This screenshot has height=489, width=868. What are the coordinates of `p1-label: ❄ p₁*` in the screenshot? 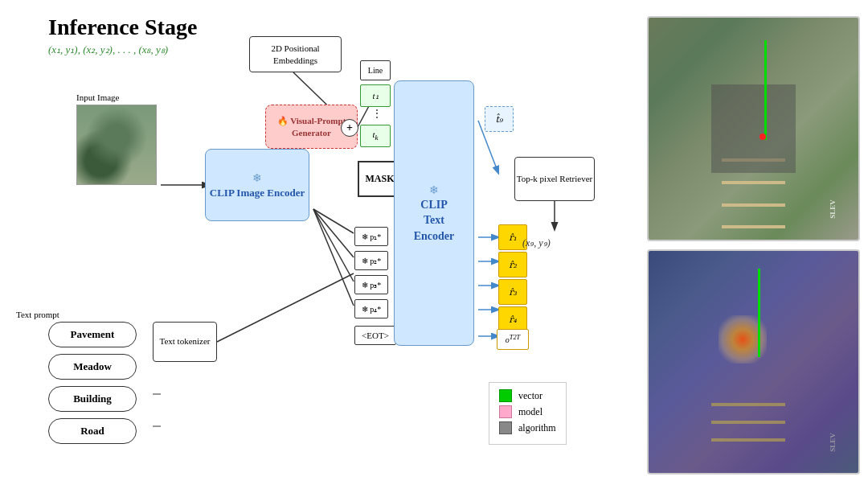 It's located at (371, 236).